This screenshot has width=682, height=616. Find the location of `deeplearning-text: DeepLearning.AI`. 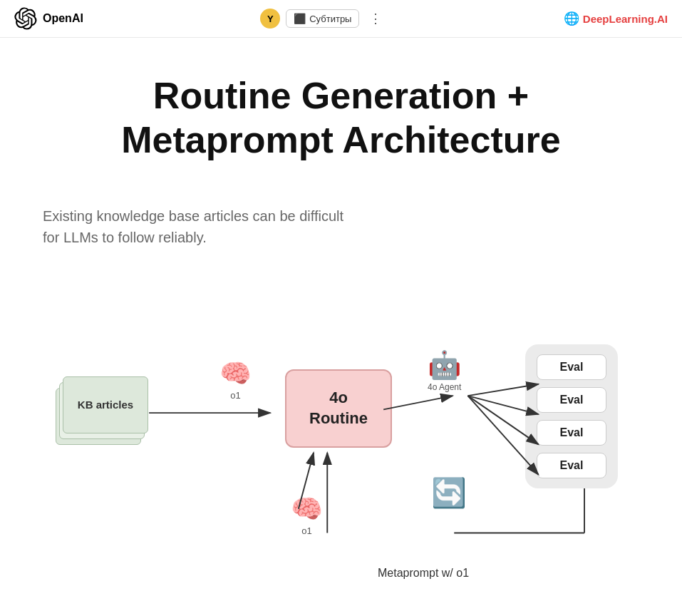

deeplearning-text: DeepLearning.AI is located at coordinates (626, 19).